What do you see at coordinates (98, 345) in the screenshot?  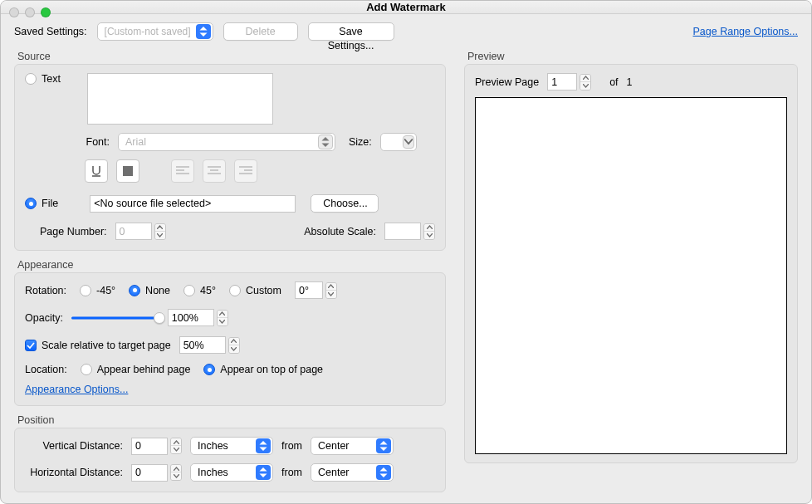 I see `scale-relative-checkbox: Scale relative to target page` at bounding box center [98, 345].